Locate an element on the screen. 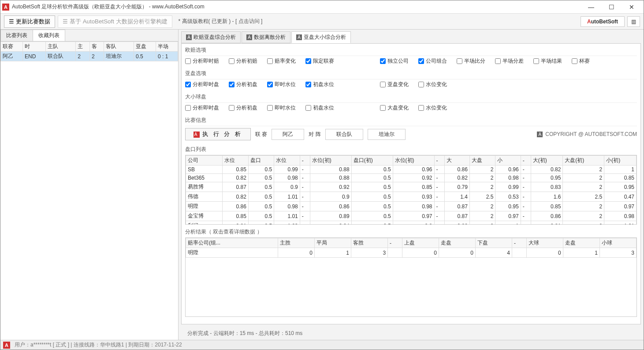 Image resolution: width=644 pixels, height=350 pixels. chk-asia-waterchange: 水位变化 is located at coordinates (433, 85).